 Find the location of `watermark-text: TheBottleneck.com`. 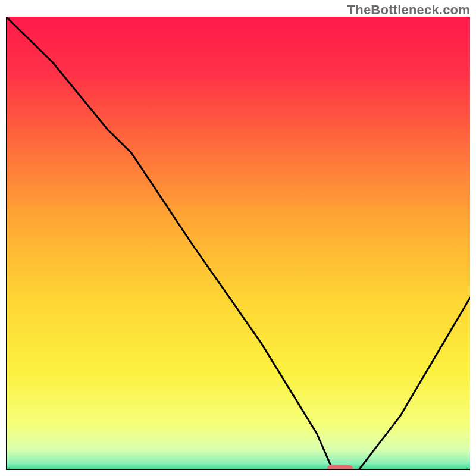

watermark-text: TheBottleneck.com is located at coordinates (409, 10).